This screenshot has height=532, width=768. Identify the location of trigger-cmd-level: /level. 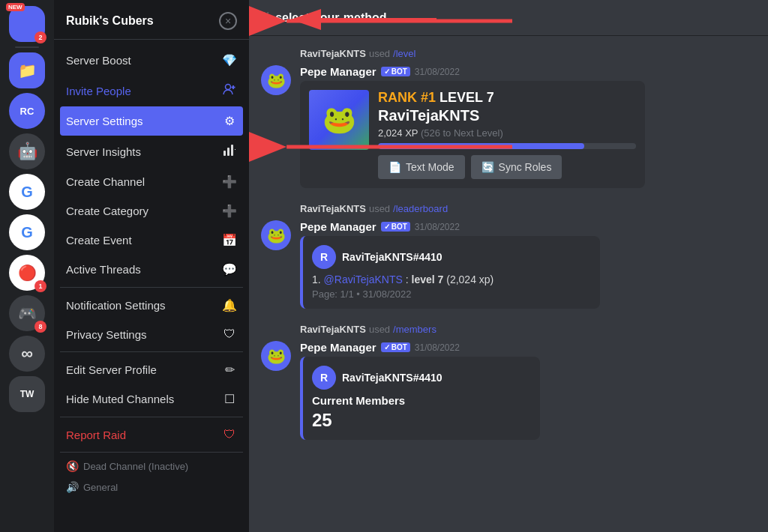
(404, 54).